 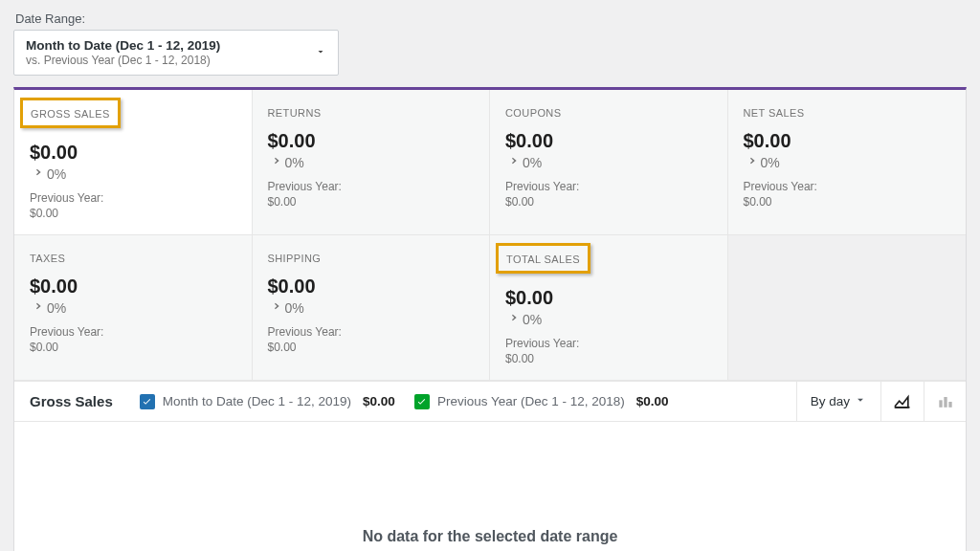 What do you see at coordinates (71, 113) in the screenshot?
I see `highlight-box: GROSS SALES` at bounding box center [71, 113].